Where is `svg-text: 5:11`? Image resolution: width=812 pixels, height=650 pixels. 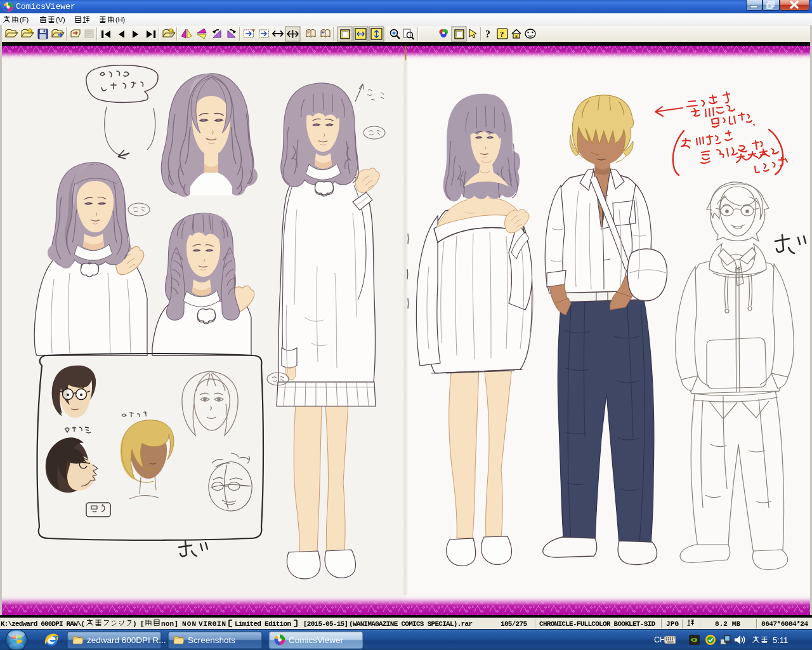 svg-text: 5:11 is located at coordinates (780, 640).